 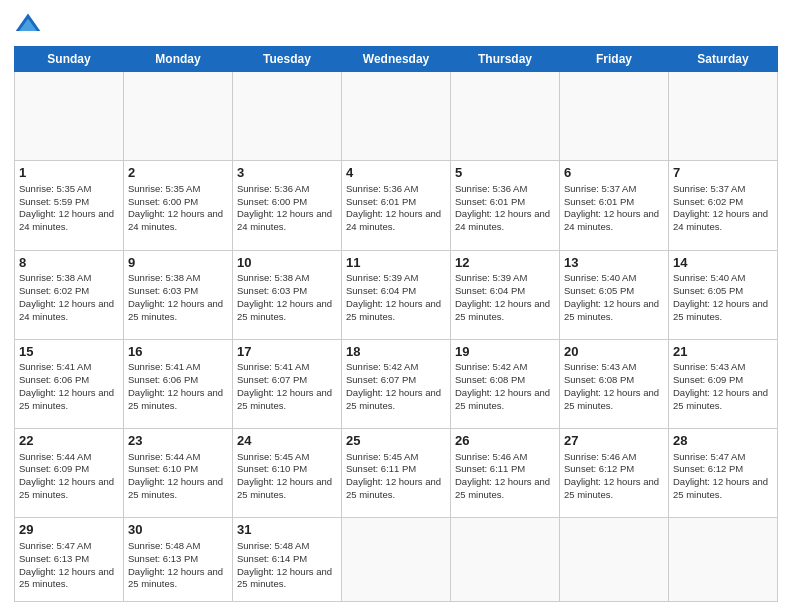 What do you see at coordinates (70, 384) in the screenshot?
I see `table-row: 15Sunrise: 5:41 AMSunset: 6:06 PMDayligh…` at bounding box center [70, 384].